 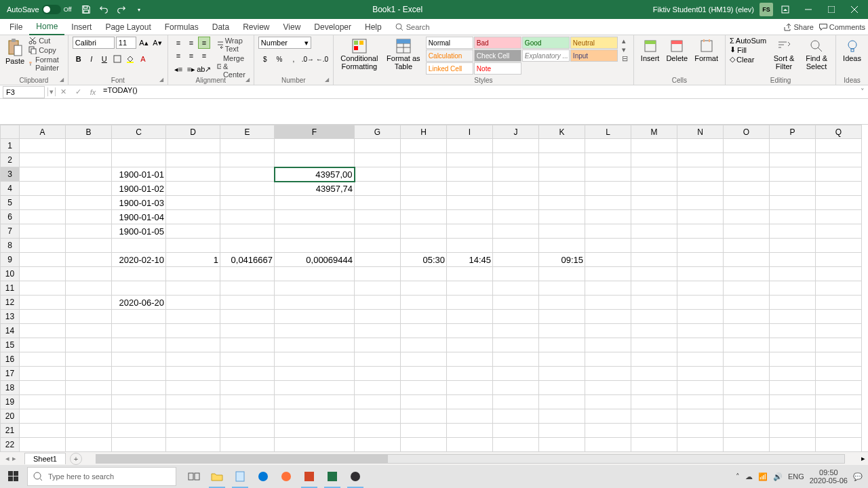 I want to click on cell-D3, so click(x=193, y=175).